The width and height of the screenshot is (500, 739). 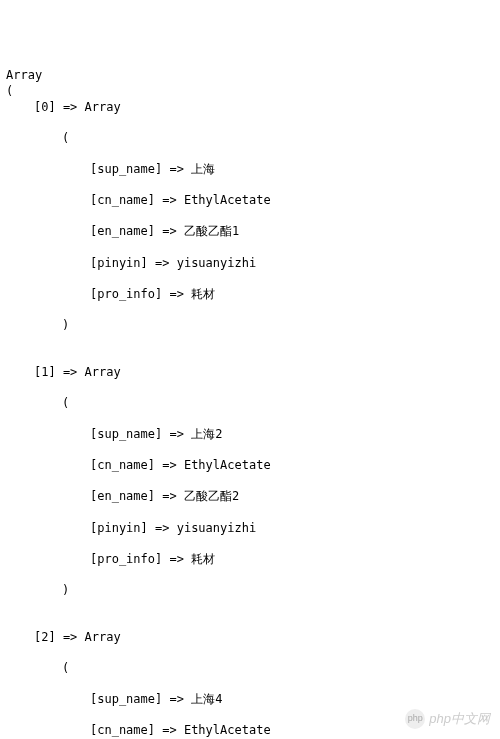 What do you see at coordinates (250, 497) in the screenshot?
I see `field-row: [en_name] => 乙酸乙酯2` at bounding box center [250, 497].